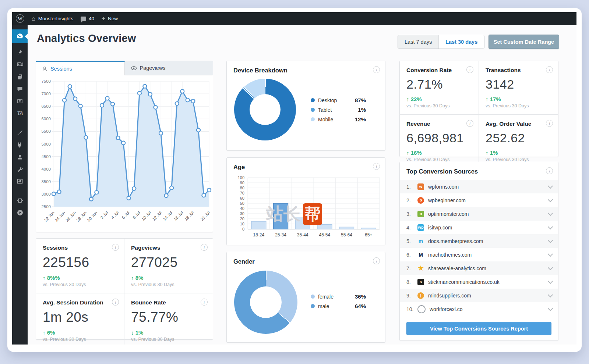 The image size is (589, 364). What do you see at coordinates (518, 70) in the screenshot?
I see `stat-label: Transactions` at bounding box center [518, 70].